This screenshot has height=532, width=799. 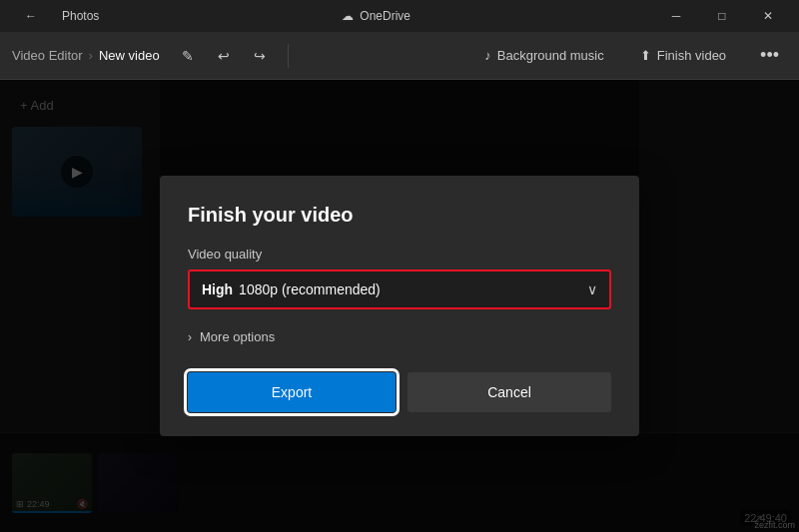 What do you see at coordinates (348, 16) in the screenshot?
I see `onedrive-icon: ☁` at bounding box center [348, 16].